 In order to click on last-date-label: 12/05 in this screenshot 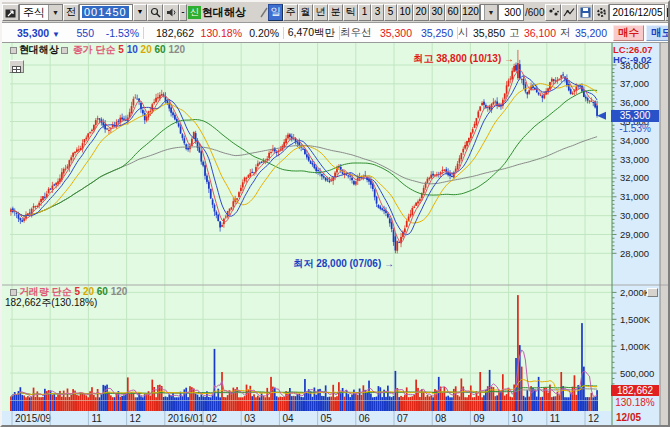, I will do `click(628, 418)`.